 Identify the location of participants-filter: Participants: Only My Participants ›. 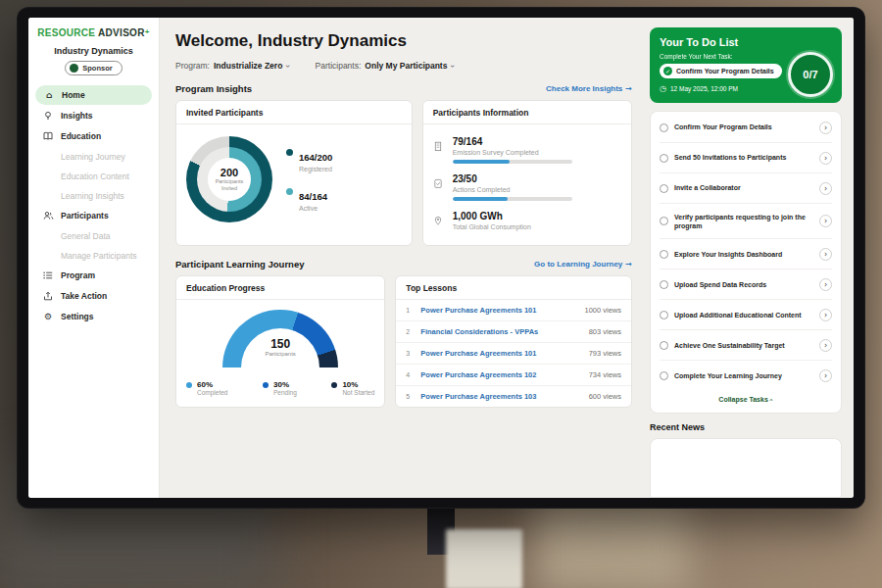
(385, 66).